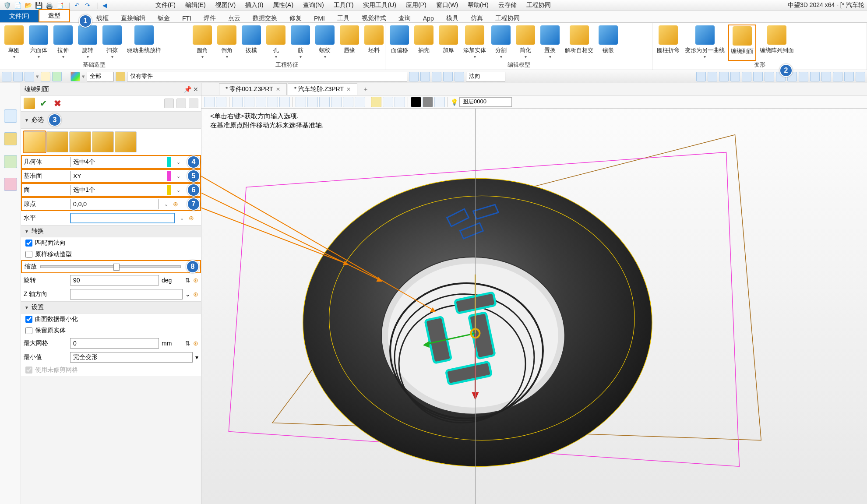  What do you see at coordinates (486, 77) in the screenshot?
I see `direction-select: 法向` at bounding box center [486, 77].